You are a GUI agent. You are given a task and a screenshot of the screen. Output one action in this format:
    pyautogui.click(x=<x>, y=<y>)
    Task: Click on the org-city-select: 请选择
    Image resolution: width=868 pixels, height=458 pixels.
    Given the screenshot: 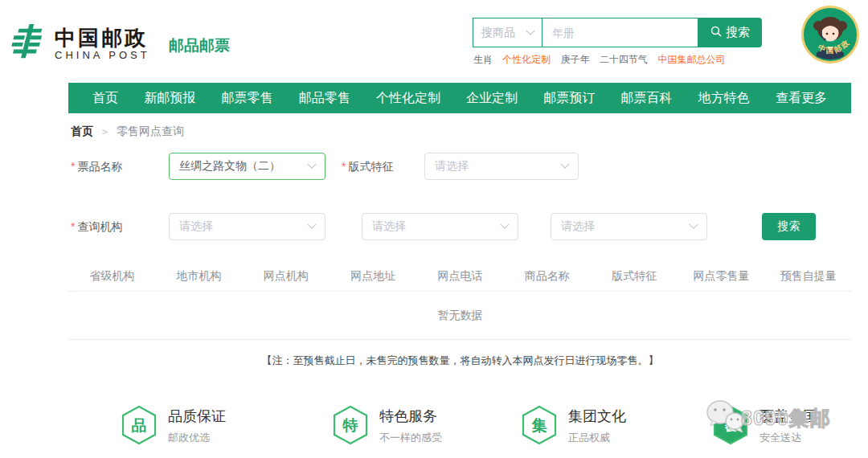 What is the action you would take?
    pyautogui.click(x=440, y=227)
    